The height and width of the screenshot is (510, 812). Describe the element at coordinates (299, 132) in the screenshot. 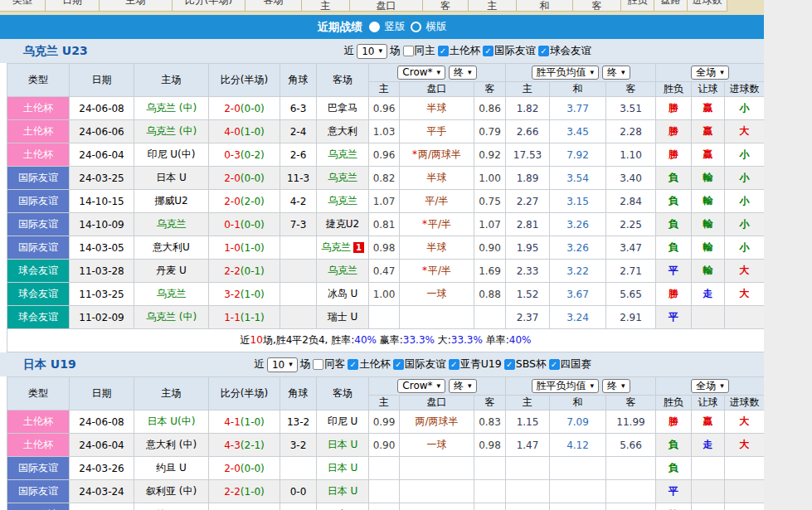

I see `corner-cell: 2-4` at that location.